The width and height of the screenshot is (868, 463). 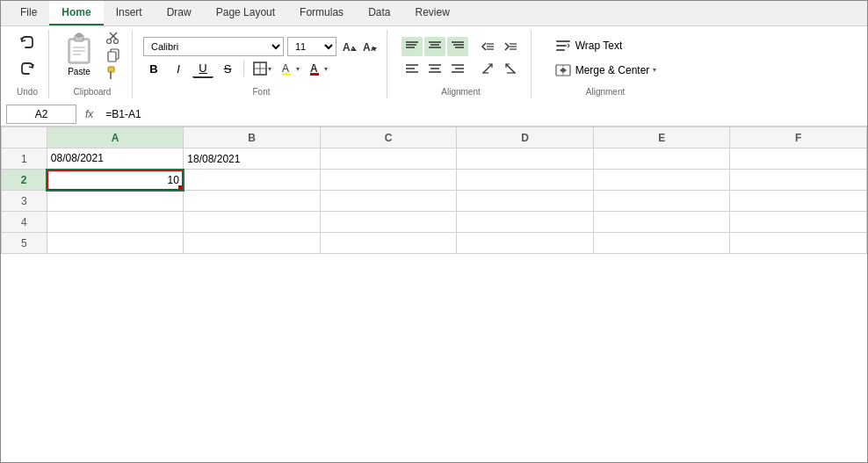 I want to click on cell-f1, so click(x=799, y=159).